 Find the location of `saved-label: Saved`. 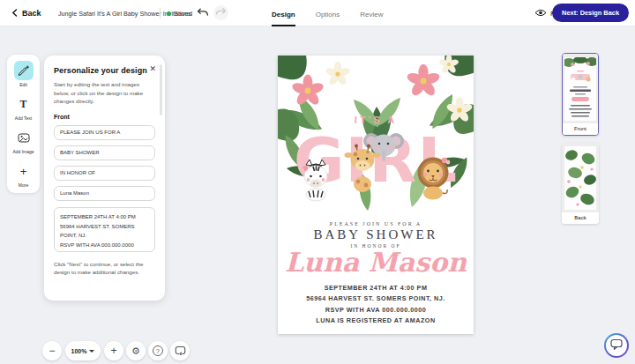

saved-label: Saved is located at coordinates (183, 14).